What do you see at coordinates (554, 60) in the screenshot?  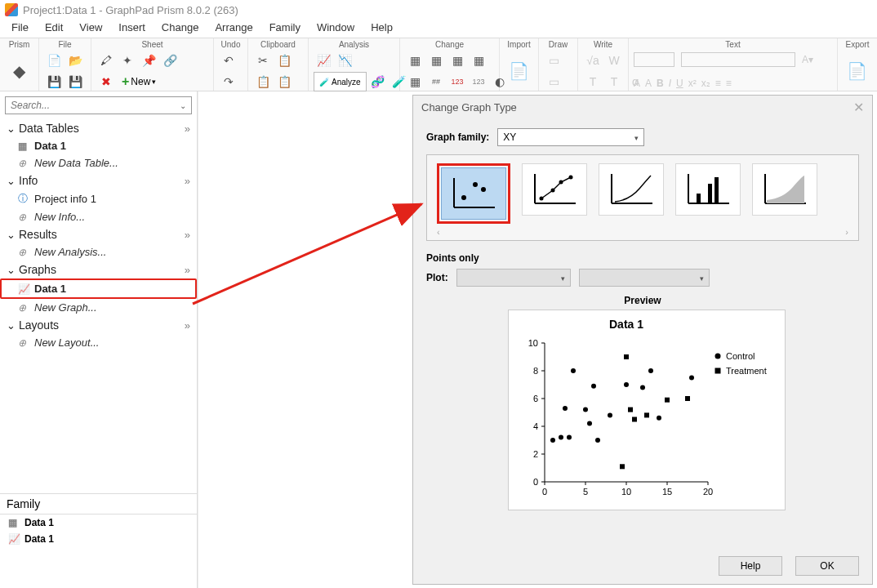 I see `draw-shape-icon: ▭` at bounding box center [554, 60].